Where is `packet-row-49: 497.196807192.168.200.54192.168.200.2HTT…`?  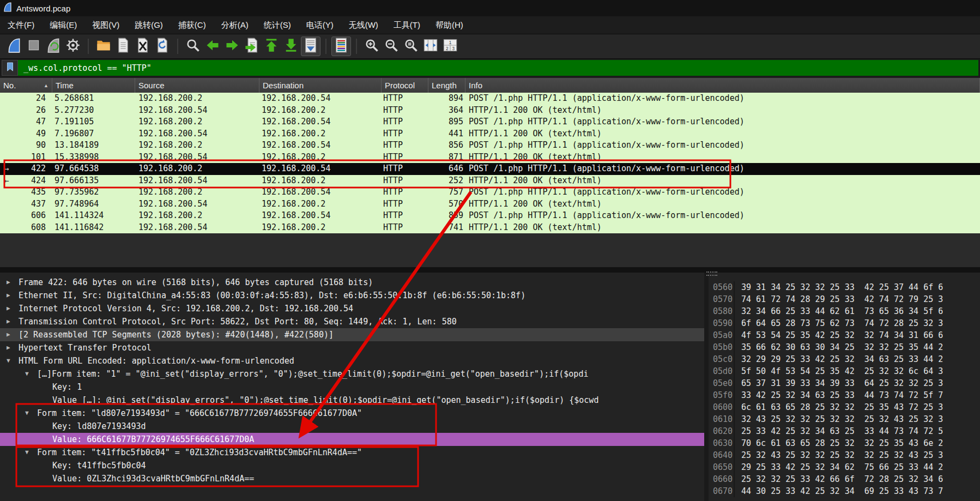 packet-row-49: 497.196807192.168.200.54192.168.200.2HTT… is located at coordinates (490, 134).